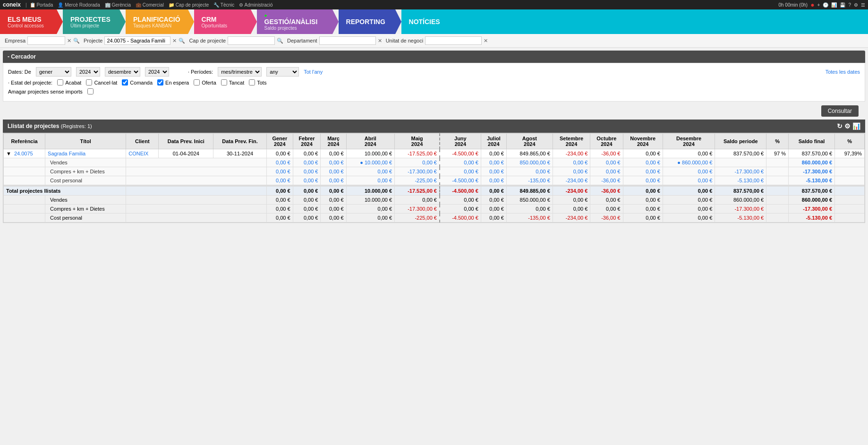  I want to click on searcher-body: Dates: De generfebrermarçabril maigjunyj…, so click(434, 82).